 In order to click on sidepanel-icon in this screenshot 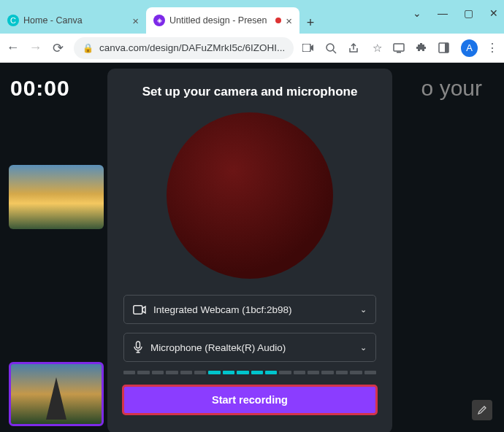, I will do `click(446, 48)`.